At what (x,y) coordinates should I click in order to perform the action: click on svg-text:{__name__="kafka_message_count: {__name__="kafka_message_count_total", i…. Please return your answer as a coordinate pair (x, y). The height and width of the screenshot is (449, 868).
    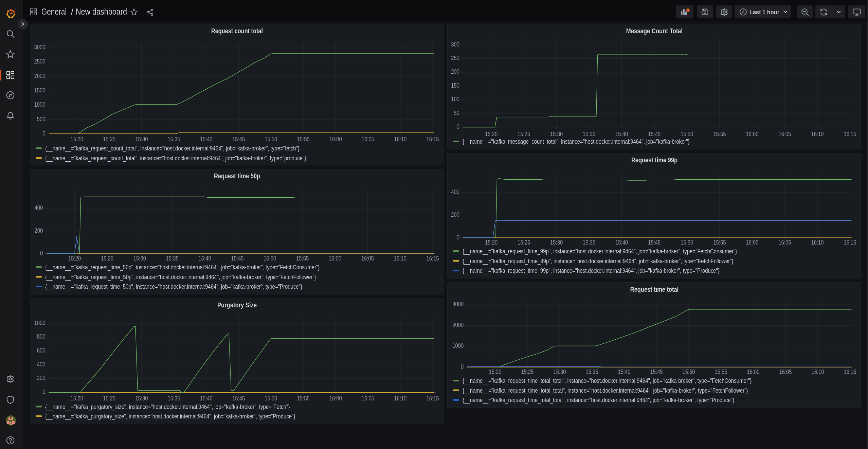
    Looking at the image, I should click on (576, 142).